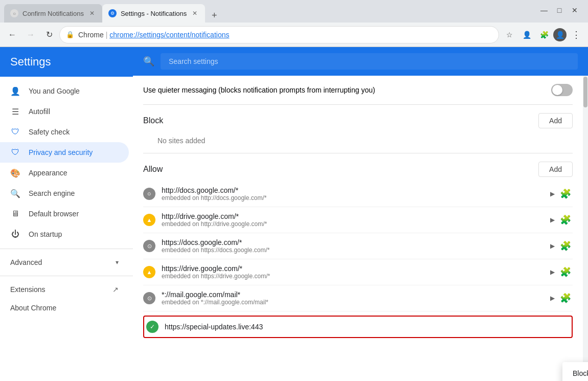 This screenshot has height=381, width=588. I want to click on menu-icon: ⋮, so click(576, 35).